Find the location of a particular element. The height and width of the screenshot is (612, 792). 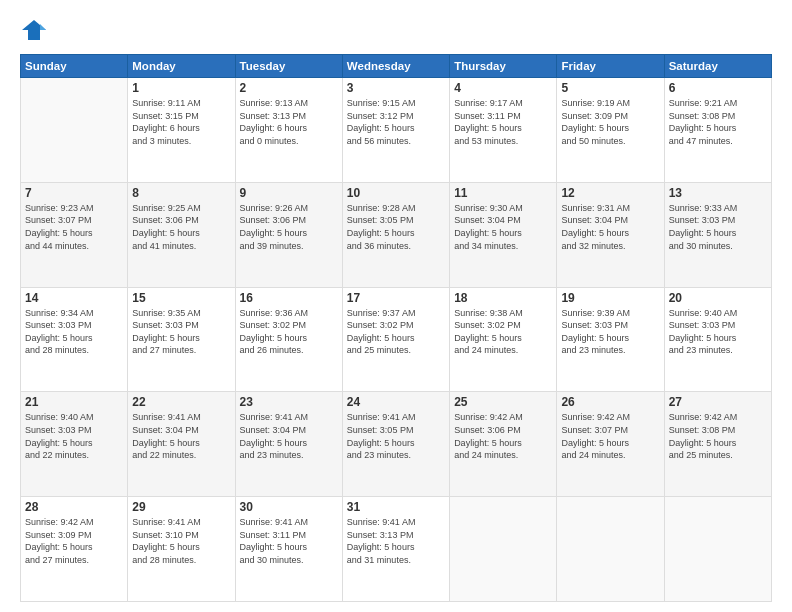

day-number: 8 is located at coordinates (181, 193).